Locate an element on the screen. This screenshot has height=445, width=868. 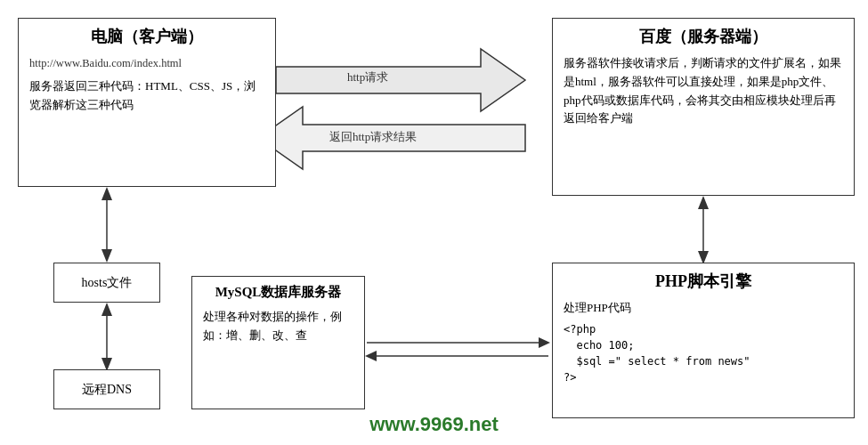
php-code: <?php echo 100; $sql =" select * from ne… is located at coordinates (703, 353).